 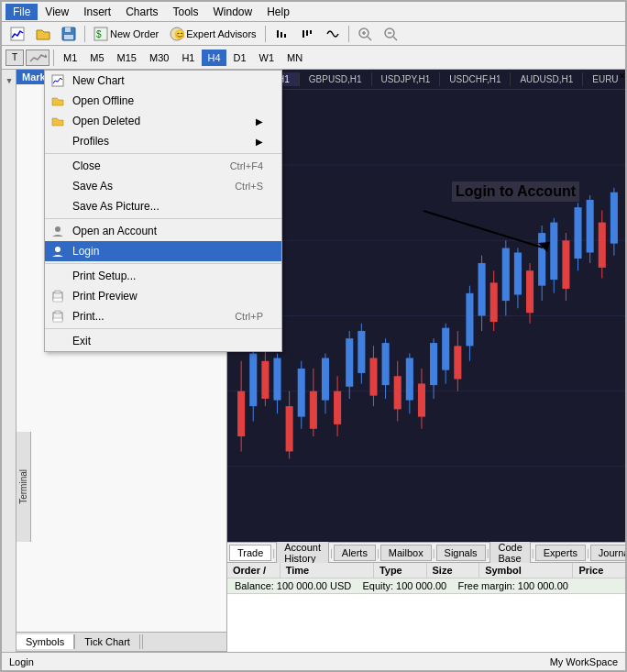 What do you see at coordinates (404, 586) in the screenshot?
I see `equity-text: Equity: 100 000.00` at bounding box center [404, 586].